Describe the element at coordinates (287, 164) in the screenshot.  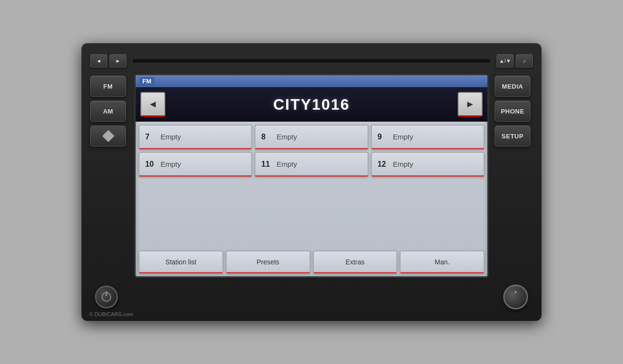
I see `preset-11-name: Empty` at that location.